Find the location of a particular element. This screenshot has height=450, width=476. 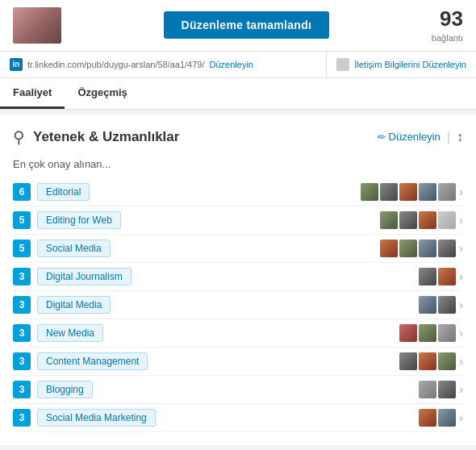

skill-row: 3New Media› is located at coordinates (238, 334).